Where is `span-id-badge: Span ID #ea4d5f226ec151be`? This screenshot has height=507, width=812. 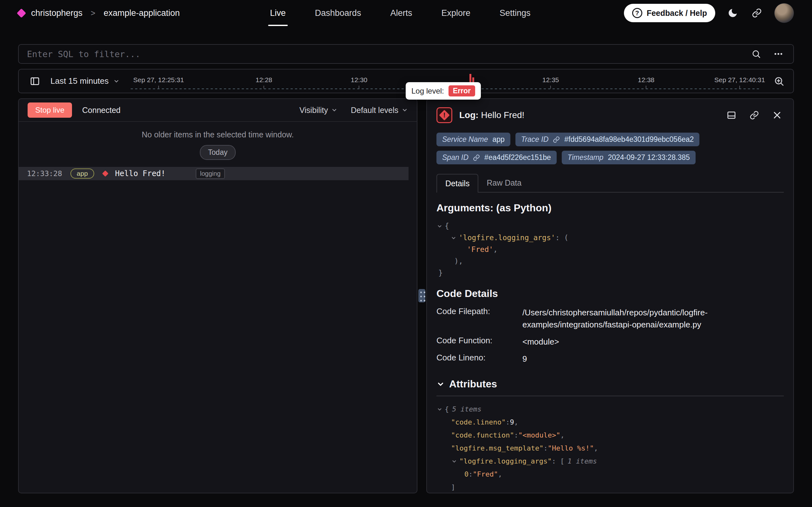 span-id-badge: Span ID #ea4d5f226ec151be is located at coordinates (497, 158).